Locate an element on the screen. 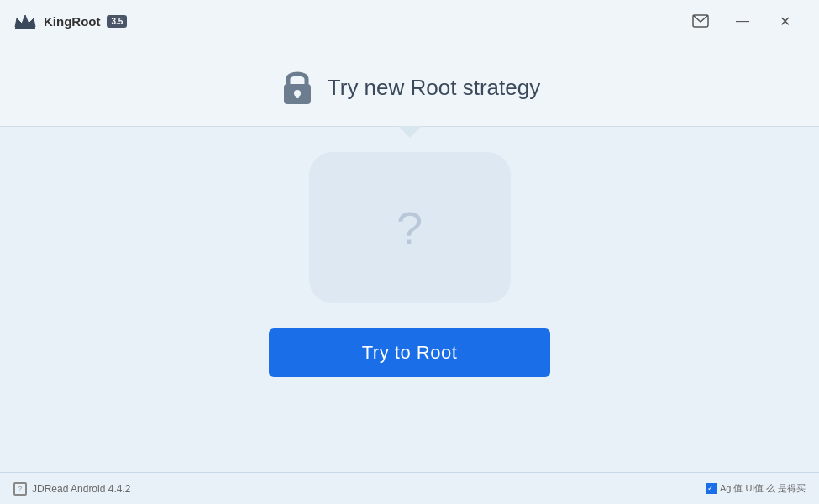 The image size is (819, 504). checkbox-box: ✓ is located at coordinates (711, 489).